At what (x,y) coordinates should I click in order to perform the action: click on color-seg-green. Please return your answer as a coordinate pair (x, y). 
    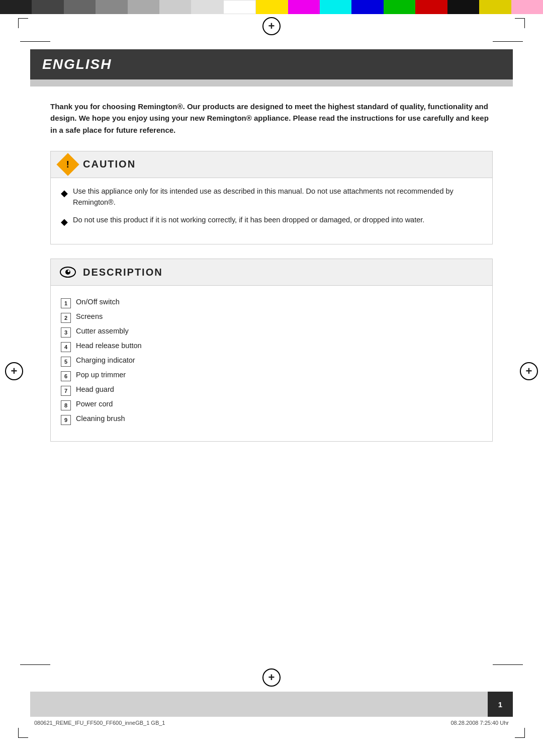
    Looking at the image, I should click on (399, 7).